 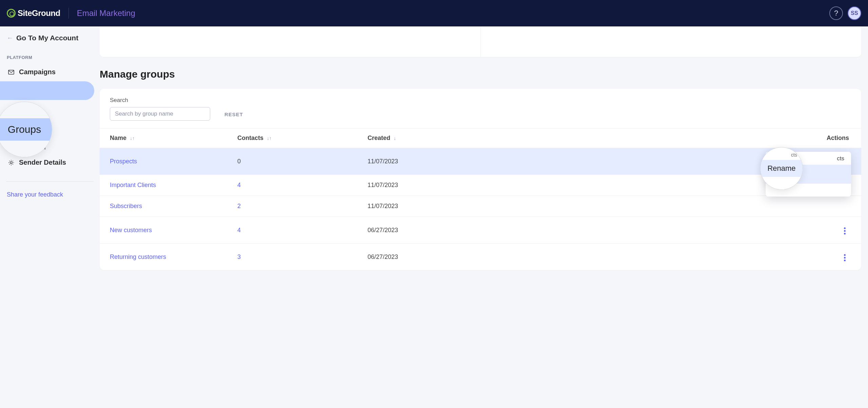 I want to click on search-row: Search RESET, so click(x=480, y=113).